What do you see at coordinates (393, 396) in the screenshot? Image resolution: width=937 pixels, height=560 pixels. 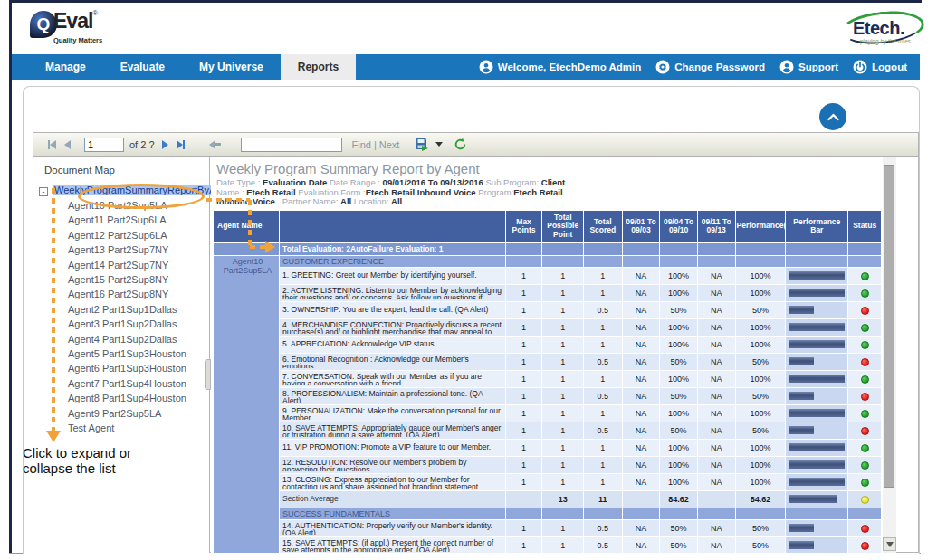 I see `criteria-cell: 8. PROFESSIONALISM: Maintain a professio…` at bounding box center [393, 396].